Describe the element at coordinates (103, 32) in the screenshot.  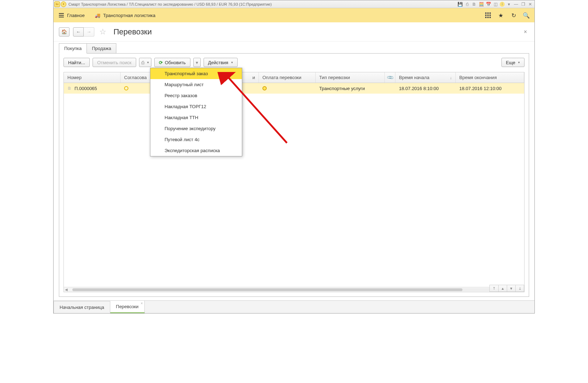
I see `star-icon: ☆` at that location.